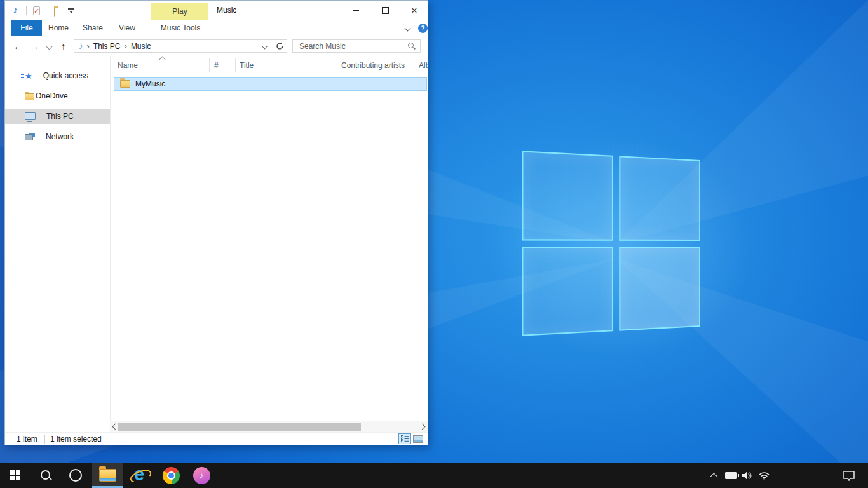 The height and width of the screenshot is (488, 868). Describe the element at coordinates (287, 65) in the screenshot. I see `column-header-title: Title` at that location.